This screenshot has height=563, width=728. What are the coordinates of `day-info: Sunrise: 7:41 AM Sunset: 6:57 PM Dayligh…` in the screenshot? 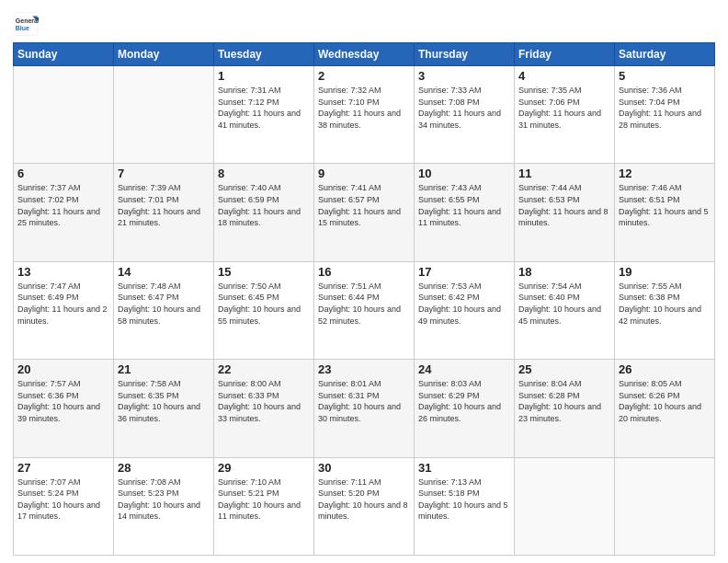 It's located at (364, 205).